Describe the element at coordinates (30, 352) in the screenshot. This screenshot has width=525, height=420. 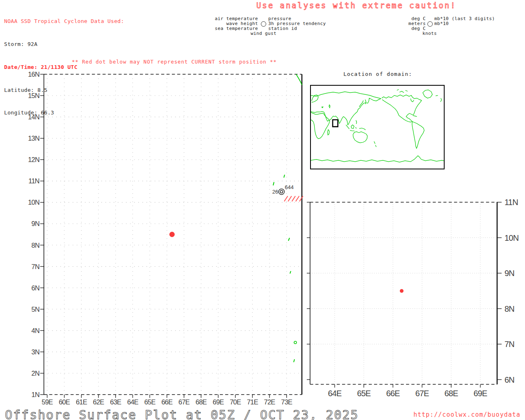
I see `main-y-tick-label: 3N` at that location.